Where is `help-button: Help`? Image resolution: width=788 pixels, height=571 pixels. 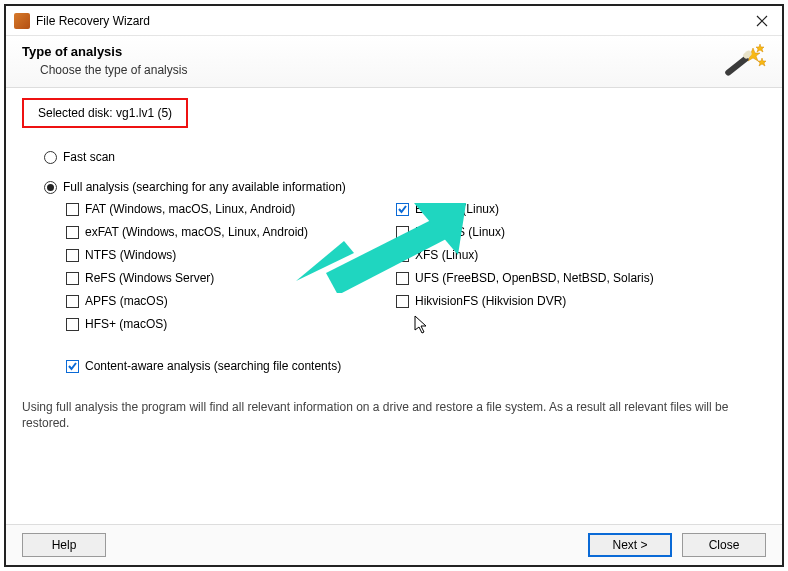 help-button: Help is located at coordinates (64, 545).